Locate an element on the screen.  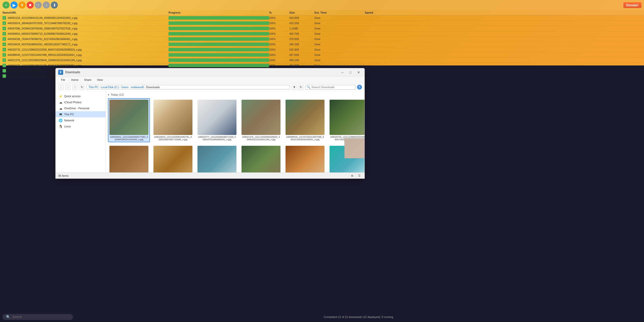
breadcrumb-sep-4: › is located at coordinates (145, 87).